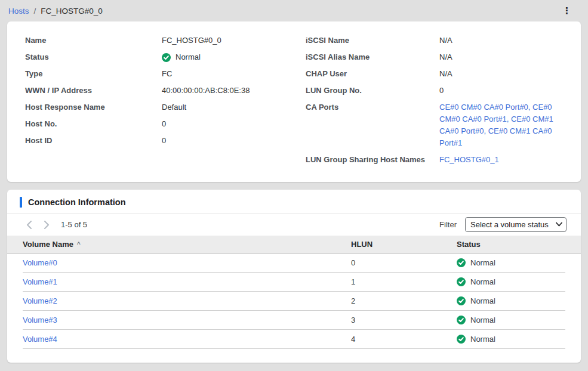  I want to click on field-row: iSCSI NameN/A, so click(435, 41).